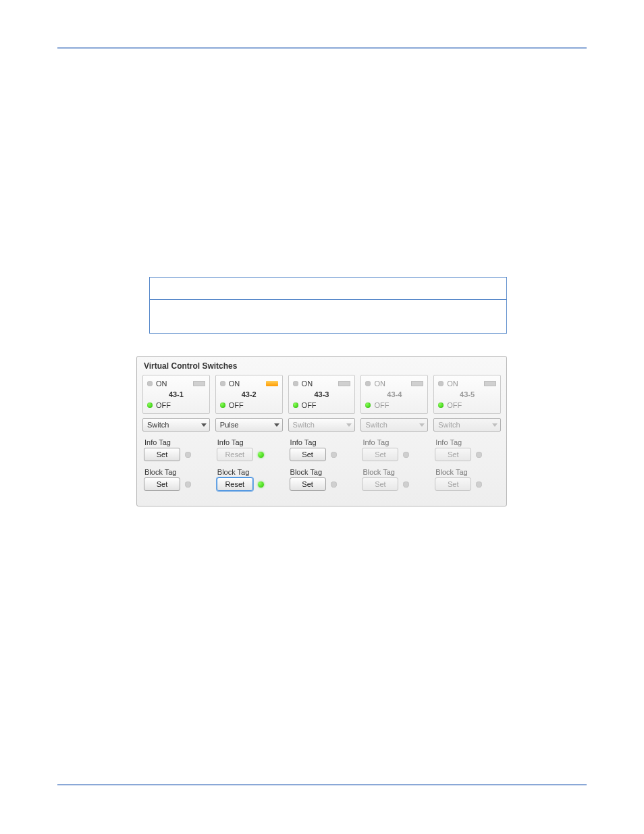 The image size is (644, 834). What do you see at coordinates (328, 288) in the screenshot?
I see `empty-table-header` at bounding box center [328, 288].